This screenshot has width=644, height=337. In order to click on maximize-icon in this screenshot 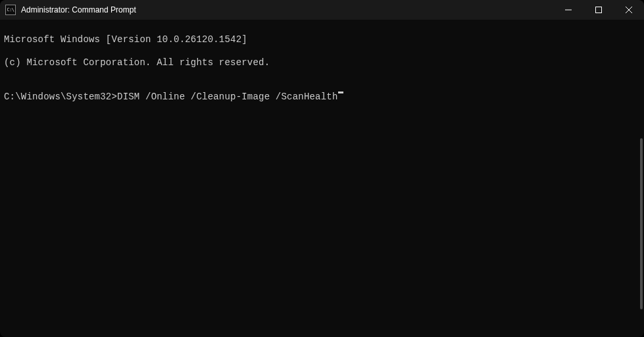, I will do `click(599, 10)`.